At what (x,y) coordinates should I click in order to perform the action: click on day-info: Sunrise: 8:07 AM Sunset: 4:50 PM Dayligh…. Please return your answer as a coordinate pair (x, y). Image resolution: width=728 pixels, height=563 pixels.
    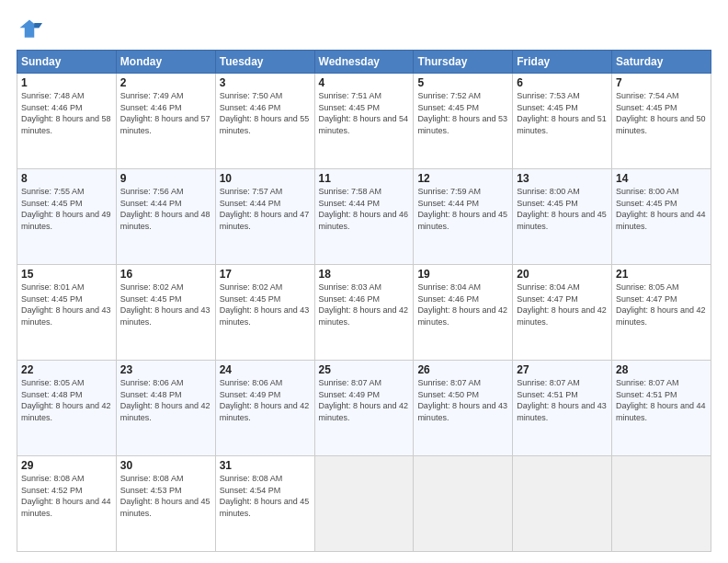
    Looking at the image, I should click on (463, 400).